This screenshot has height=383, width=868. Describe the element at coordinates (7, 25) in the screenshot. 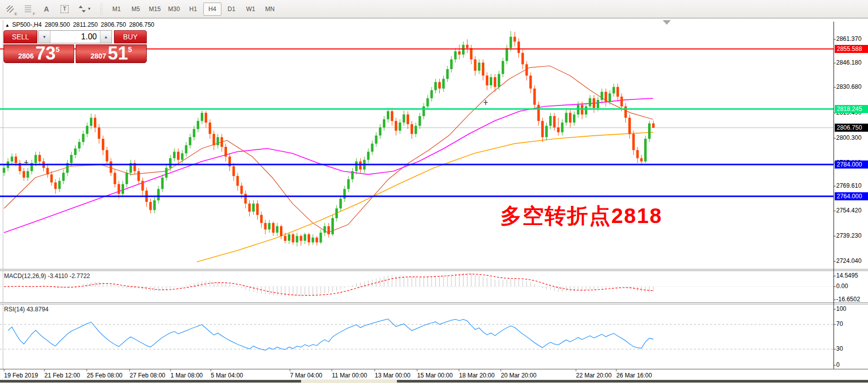

I see `collapse-panel-icon: ▲` at that location.